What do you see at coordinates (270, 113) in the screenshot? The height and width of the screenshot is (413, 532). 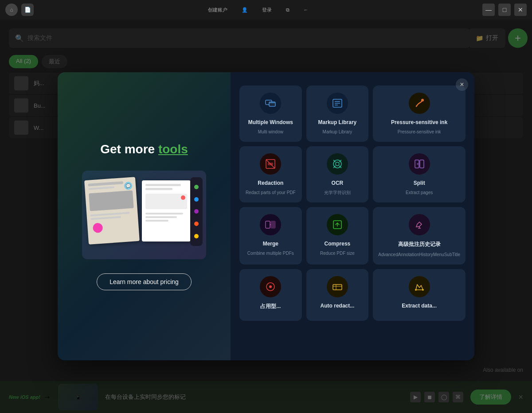 I see `feature-card-multiple-windows: Multiple Windows Multi window` at bounding box center [270, 113].